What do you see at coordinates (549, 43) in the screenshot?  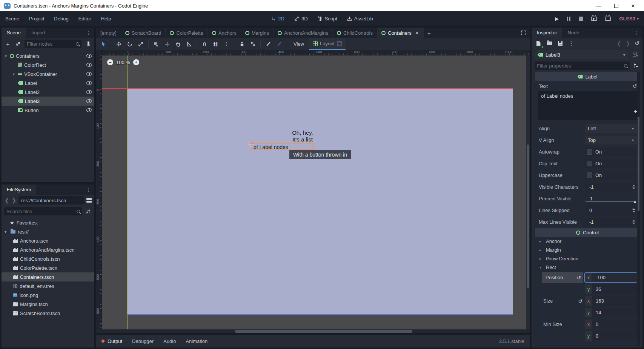 I see `load-resource-button` at bounding box center [549, 43].